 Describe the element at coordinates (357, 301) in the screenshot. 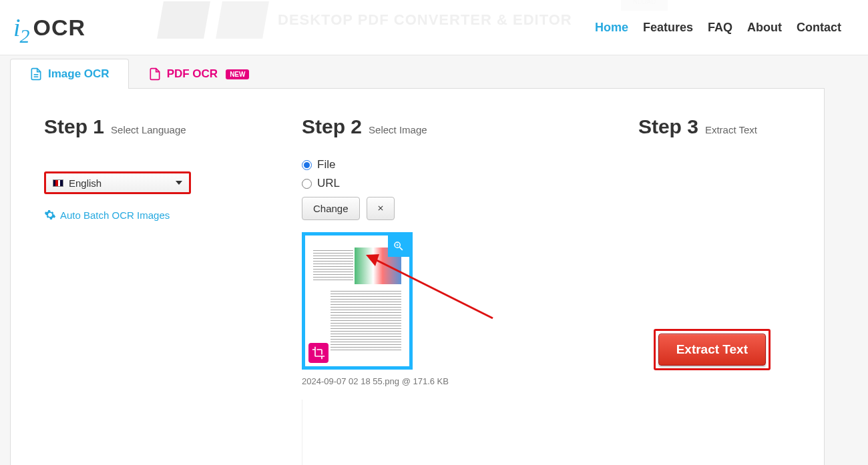

I see `image-preview` at that location.